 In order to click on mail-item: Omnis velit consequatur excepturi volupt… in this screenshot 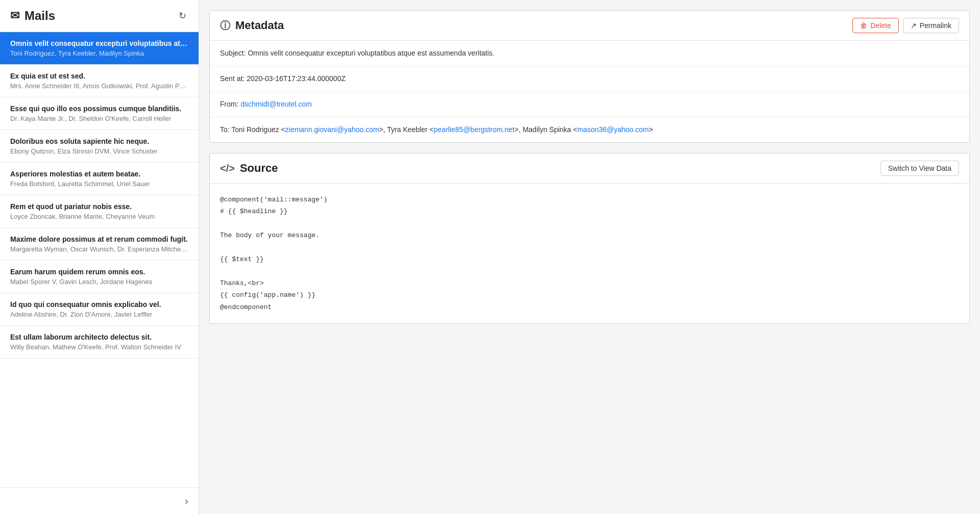, I will do `click(99, 48)`.